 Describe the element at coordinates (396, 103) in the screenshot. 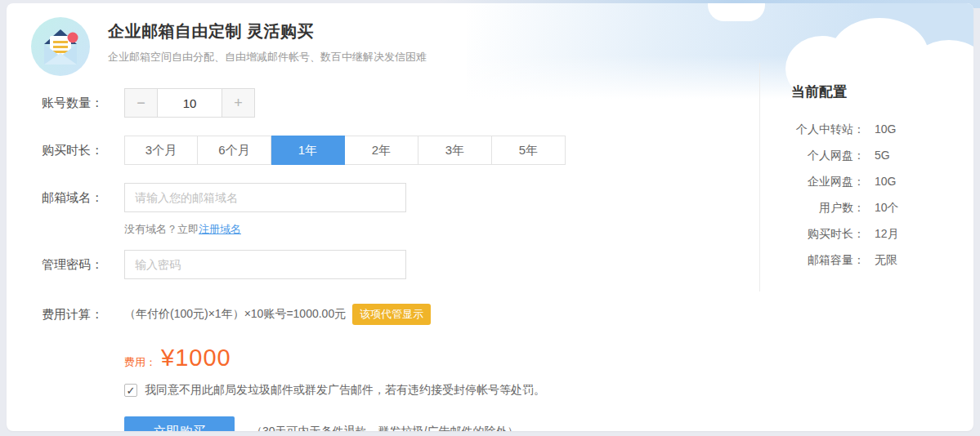

I see `account-quantity-row: 账号数量： − +` at that location.